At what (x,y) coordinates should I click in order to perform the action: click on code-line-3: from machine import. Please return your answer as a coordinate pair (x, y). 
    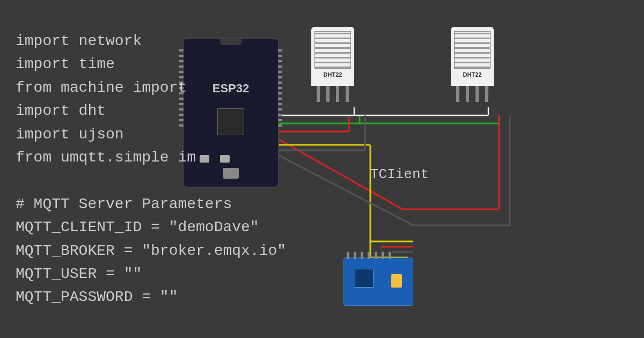
    Looking at the image, I should click on (151, 88).